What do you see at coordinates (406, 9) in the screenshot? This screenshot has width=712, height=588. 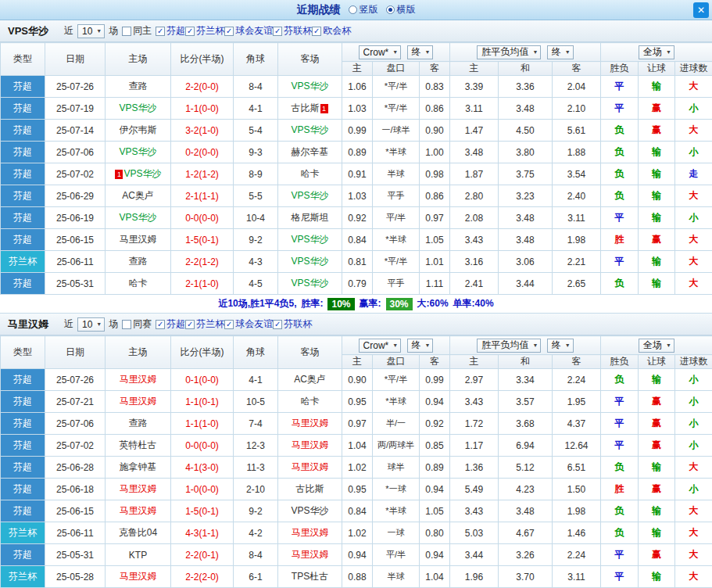 I see `layout-horizontal-label: 横版` at bounding box center [406, 9].